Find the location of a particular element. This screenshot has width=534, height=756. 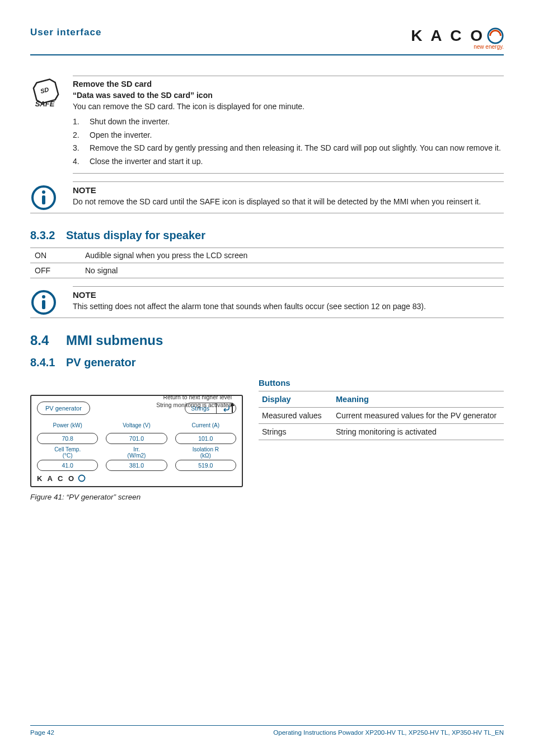

pv-screen-wrap: Return to next higher level String monit… is located at coordinates (137, 441).